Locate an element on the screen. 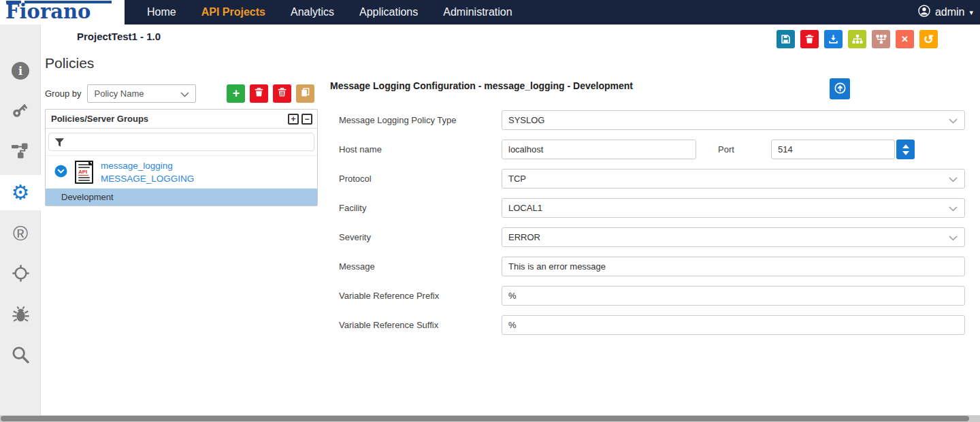 The width and height of the screenshot is (980, 422). search-icon is located at coordinates (20, 356).